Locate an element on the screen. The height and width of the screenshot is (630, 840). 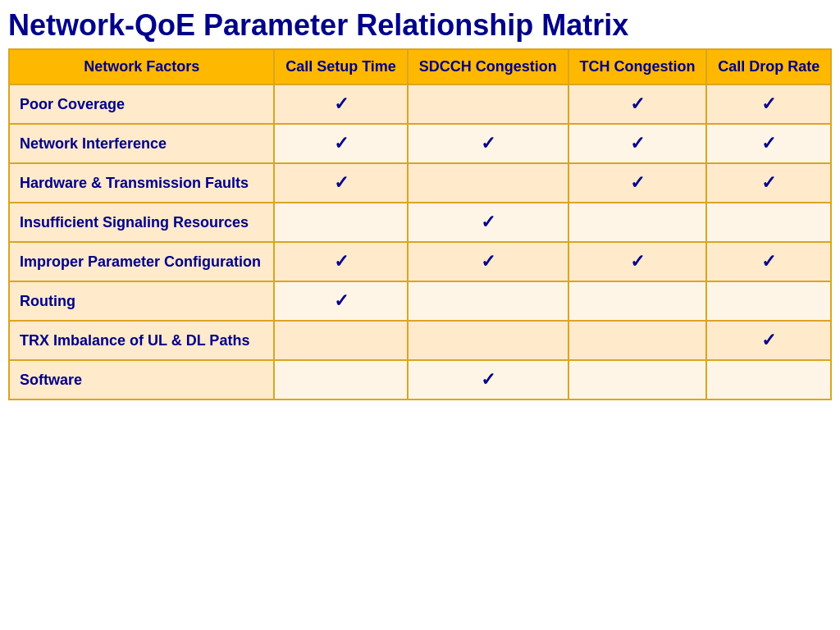
table-row: Hardware & Transmission Faults✓✓✓ is located at coordinates (420, 183).